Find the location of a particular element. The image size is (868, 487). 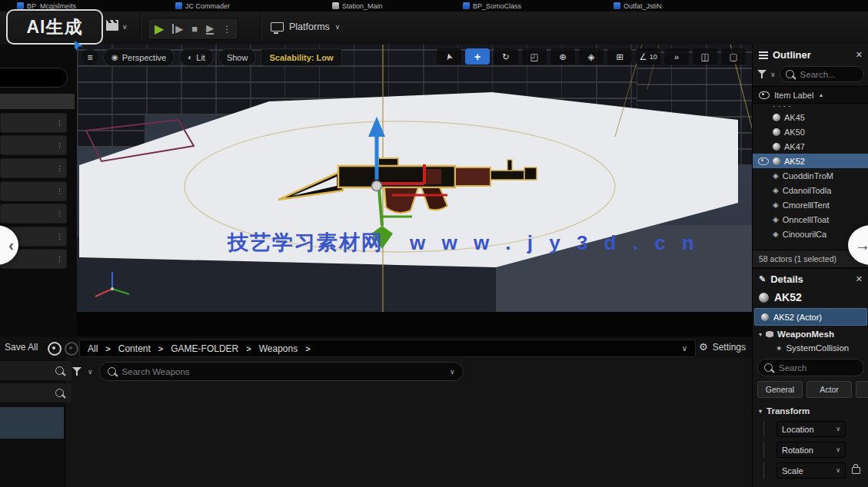

search-icon is located at coordinates (60, 370).